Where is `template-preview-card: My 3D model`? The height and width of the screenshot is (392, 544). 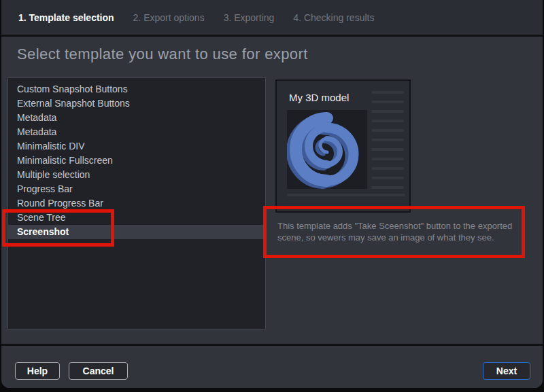
template-preview-card: My 3D model is located at coordinates (343, 146).